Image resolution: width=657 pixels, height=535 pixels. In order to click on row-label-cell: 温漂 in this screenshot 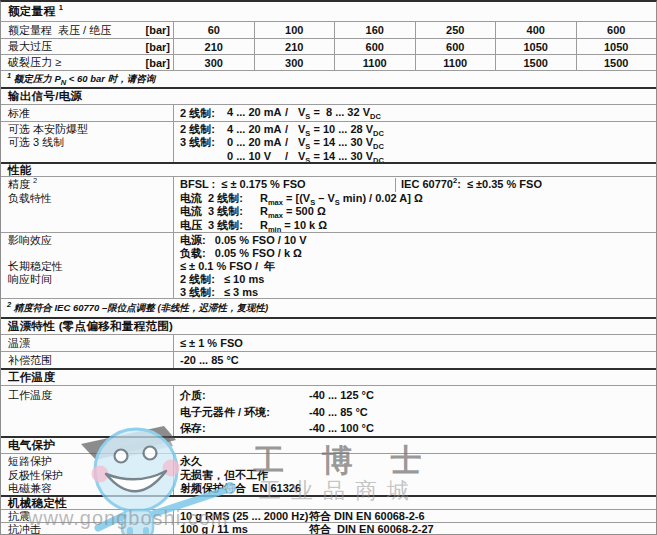, I will do `click(87, 343)`.